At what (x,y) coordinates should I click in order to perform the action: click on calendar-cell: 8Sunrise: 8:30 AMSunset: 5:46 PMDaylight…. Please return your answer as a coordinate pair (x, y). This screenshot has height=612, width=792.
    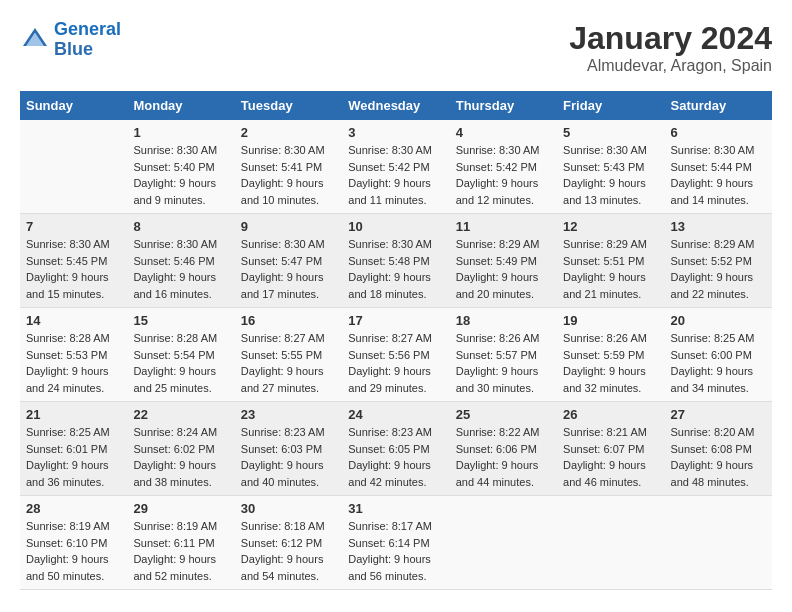
    Looking at the image, I should click on (180, 261).